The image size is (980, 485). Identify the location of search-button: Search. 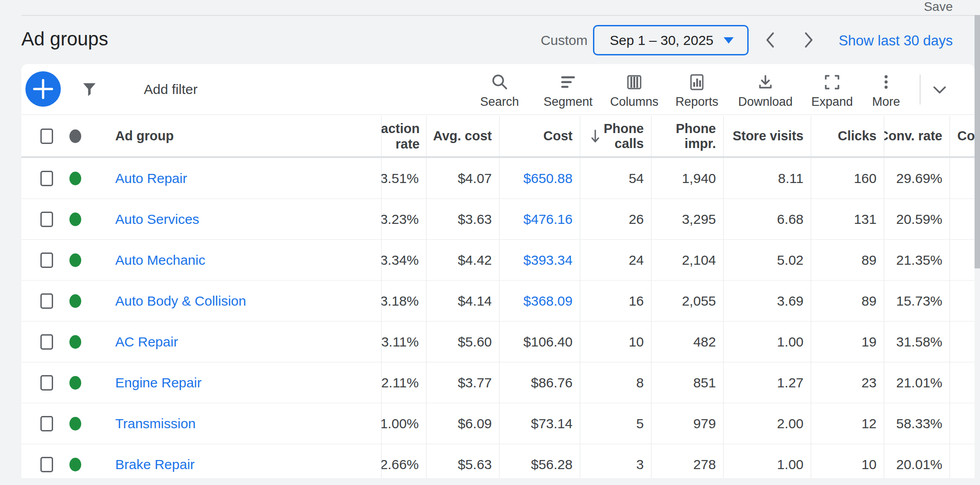
(500, 89).